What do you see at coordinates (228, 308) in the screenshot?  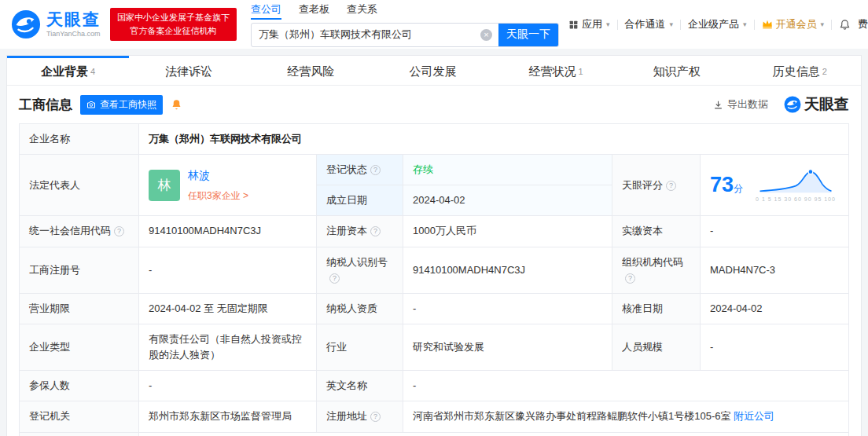 I see `business-term-value: 2024-04-02 至 无固定期限` at bounding box center [228, 308].